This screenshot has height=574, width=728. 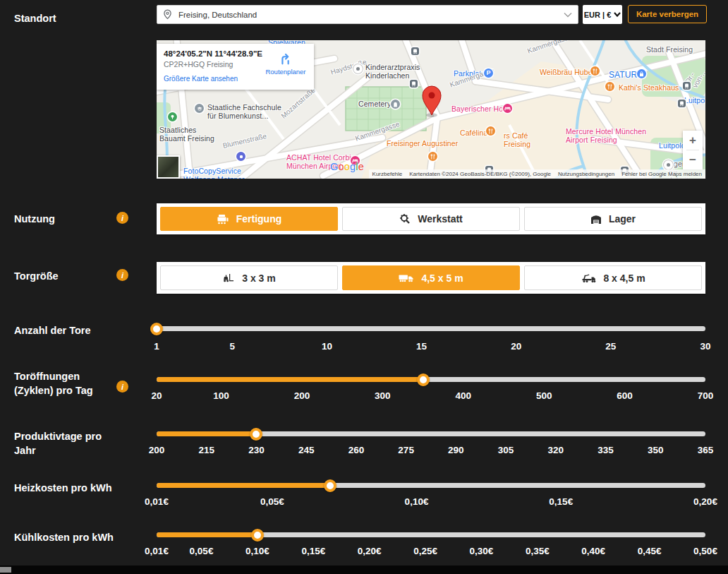 I want to click on kuehlkosten-tick: 0,50€, so click(x=705, y=551).